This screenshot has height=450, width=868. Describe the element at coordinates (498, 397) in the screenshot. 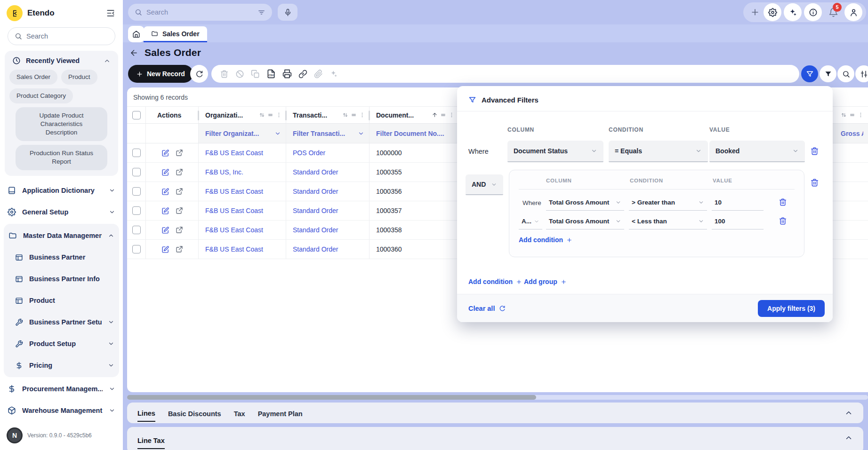

I see `horizontal-scrollbar` at that location.